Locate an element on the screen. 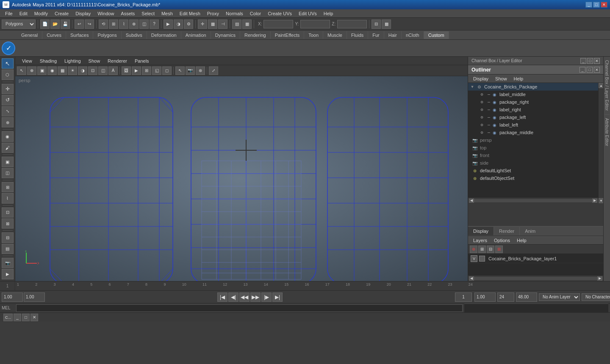 The image size is (610, 364). vp-icon-playblast: ▶ is located at coordinates (136, 71).